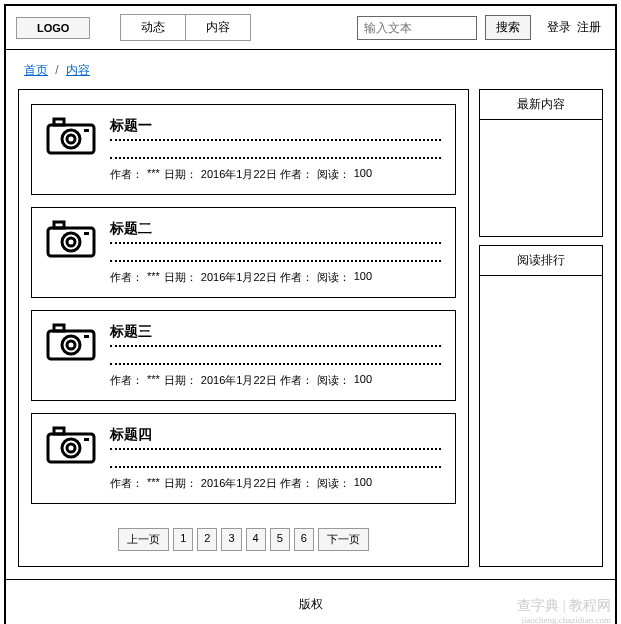  Describe the element at coordinates (153, 28) in the screenshot. I see `nav-item-dynamic: 动态` at that location.